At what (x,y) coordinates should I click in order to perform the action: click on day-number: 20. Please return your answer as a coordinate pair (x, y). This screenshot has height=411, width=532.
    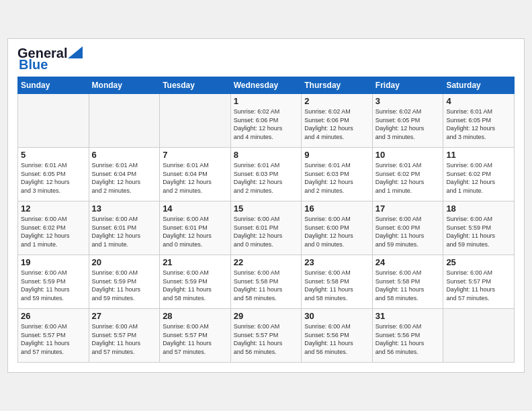
    Looking at the image, I should click on (125, 262).